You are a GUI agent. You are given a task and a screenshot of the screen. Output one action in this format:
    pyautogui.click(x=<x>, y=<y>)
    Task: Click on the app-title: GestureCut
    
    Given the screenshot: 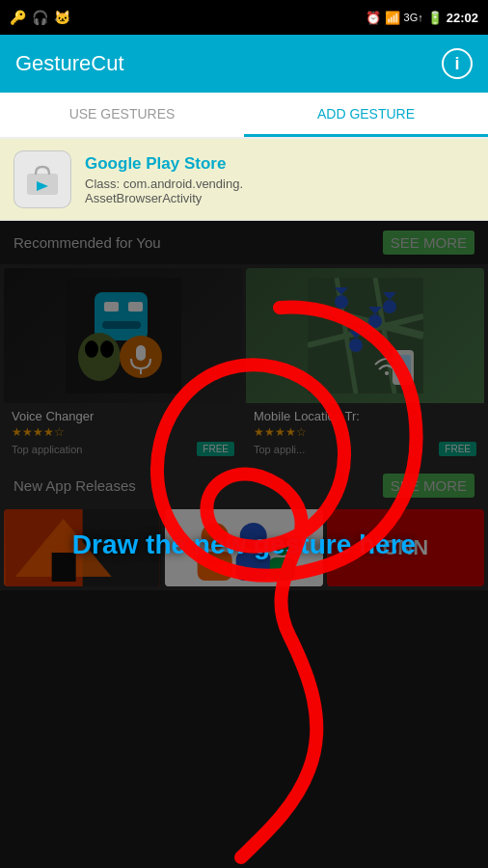 What is the action you would take?
    pyautogui.click(x=69, y=64)
    